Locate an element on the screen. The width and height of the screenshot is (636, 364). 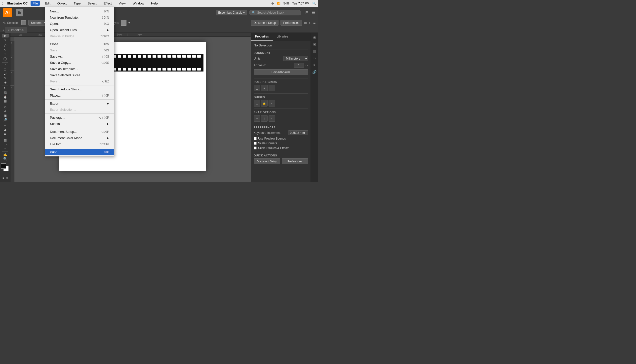
menu-browse-bridge-label: Browse in Bridge... is located at coordinates (64, 36).